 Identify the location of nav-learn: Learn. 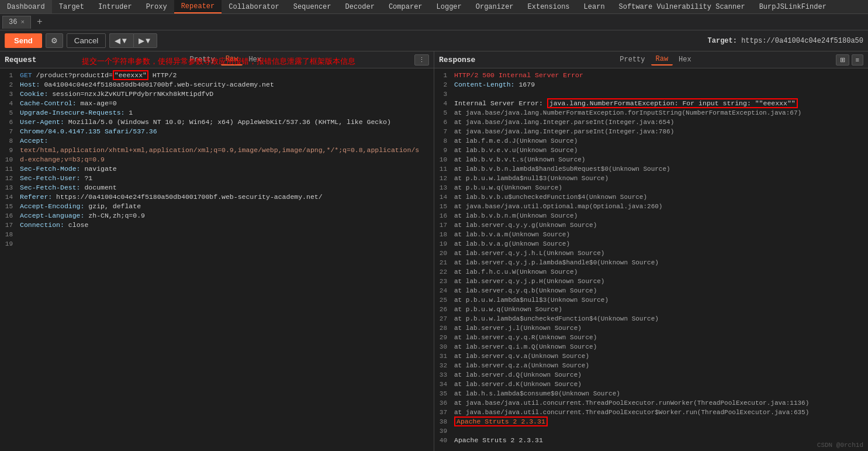
(594, 7).